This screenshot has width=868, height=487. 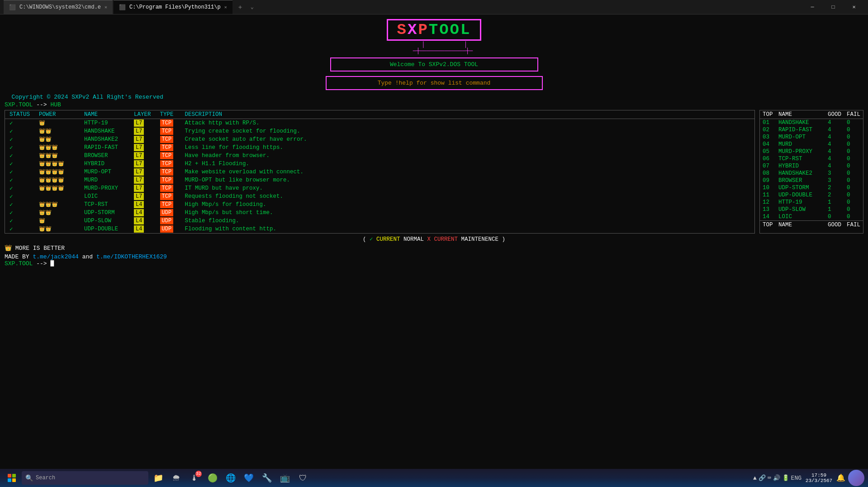 What do you see at coordinates (173, 7) in the screenshot?
I see `tab-python: ⬛ C:\Program Files\Python311\p ✕` at bounding box center [173, 7].